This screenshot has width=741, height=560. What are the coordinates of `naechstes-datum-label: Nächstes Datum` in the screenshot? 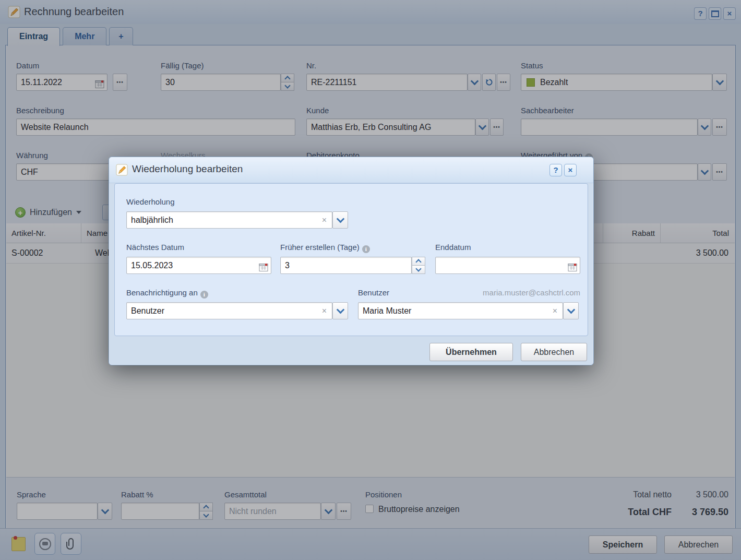 It's located at (156, 247).